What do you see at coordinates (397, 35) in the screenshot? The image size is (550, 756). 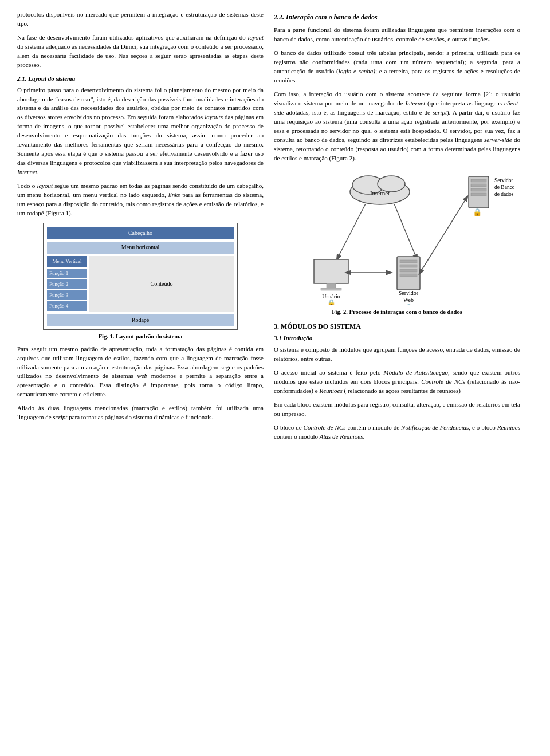 I see `right-para-1: Para a parte funcional do sistema foram …` at bounding box center [397, 35].